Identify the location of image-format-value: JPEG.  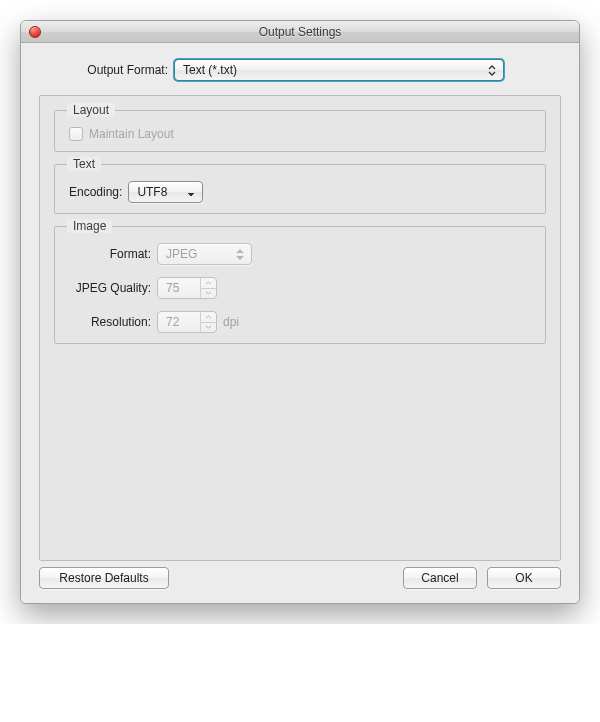
(182, 254).